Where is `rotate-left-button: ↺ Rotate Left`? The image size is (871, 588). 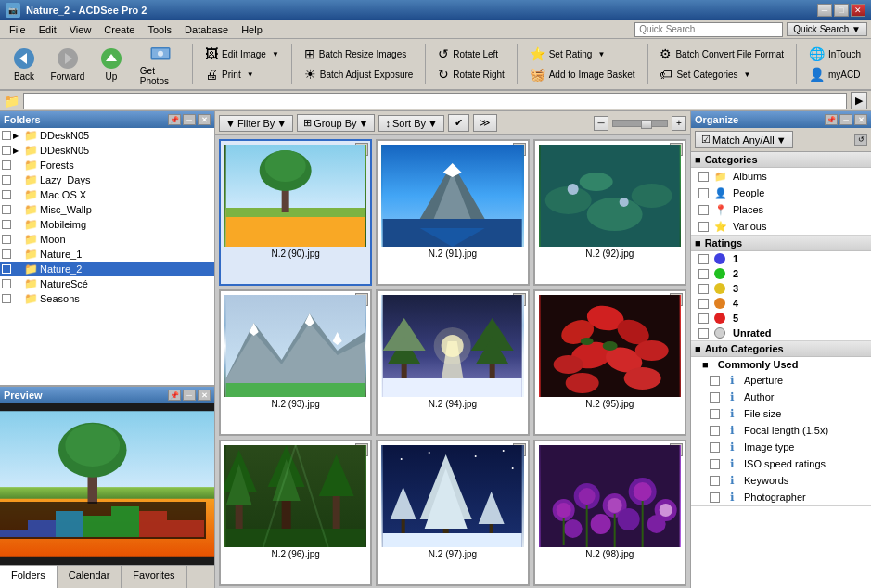
rotate-left-button: ↺ Rotate Left is located at coordinates (468, 54).